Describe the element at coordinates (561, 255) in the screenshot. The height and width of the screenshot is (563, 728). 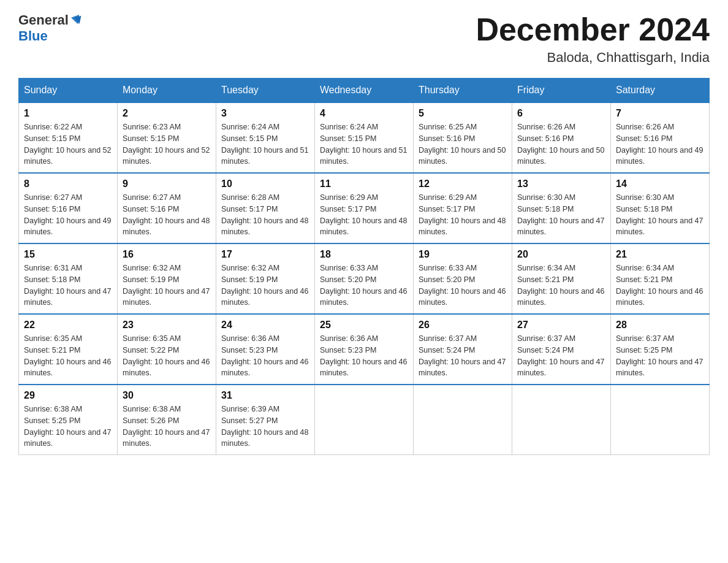
I see `day-number: 20` at that location.